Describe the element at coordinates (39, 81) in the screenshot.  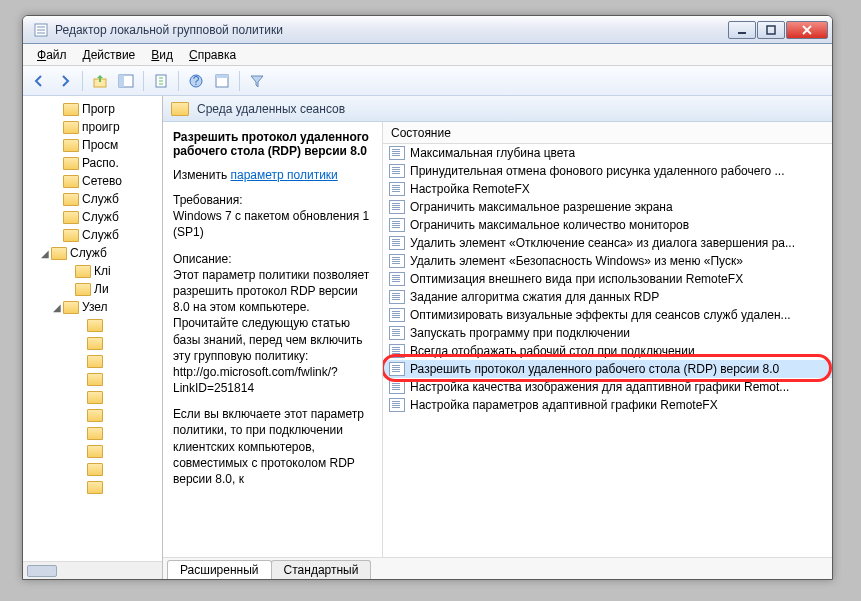
I see `back-button` at that location.